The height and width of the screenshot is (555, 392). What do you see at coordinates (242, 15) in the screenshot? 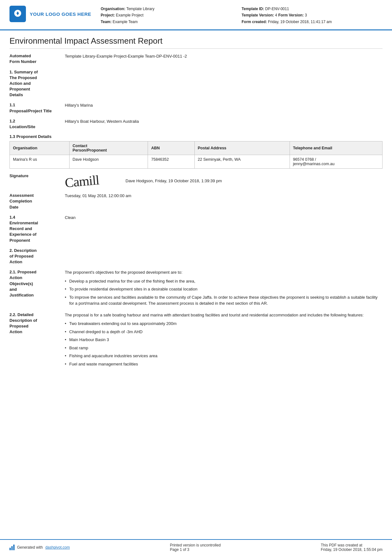
I see `header-meta: Organisation: Template Library Project: …` at bounding box center [242, 15].